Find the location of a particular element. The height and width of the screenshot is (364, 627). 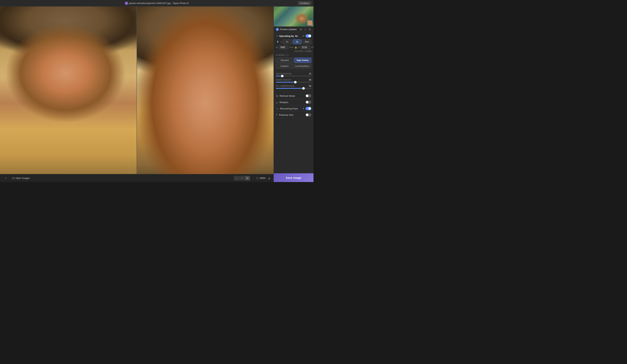

minor-deblur-value: 35 is located at coordinates (310, 80).